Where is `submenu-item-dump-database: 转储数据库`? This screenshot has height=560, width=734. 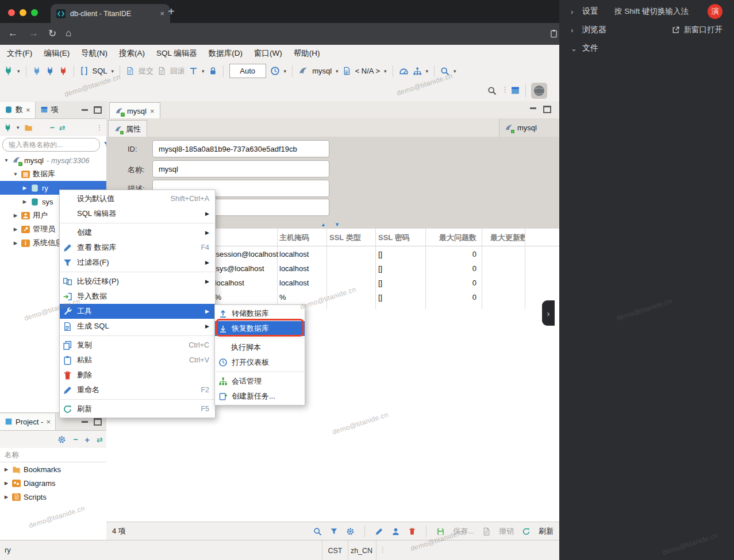 submenu-item-dump-database: 转储数据库 is located at coordinates (260, 314).